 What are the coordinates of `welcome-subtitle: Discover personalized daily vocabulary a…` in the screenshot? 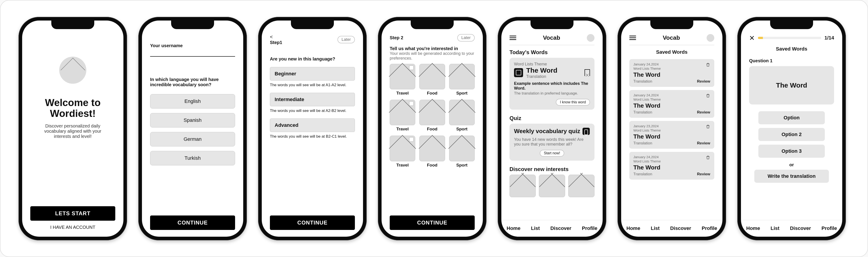 It's located at (73, 131).